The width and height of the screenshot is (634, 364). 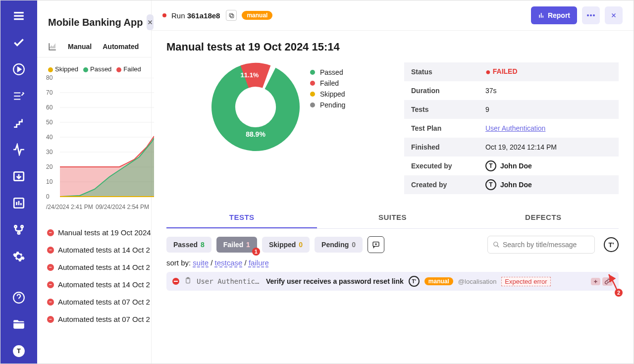 I want to click on search-input, so click(x=546, y=245).